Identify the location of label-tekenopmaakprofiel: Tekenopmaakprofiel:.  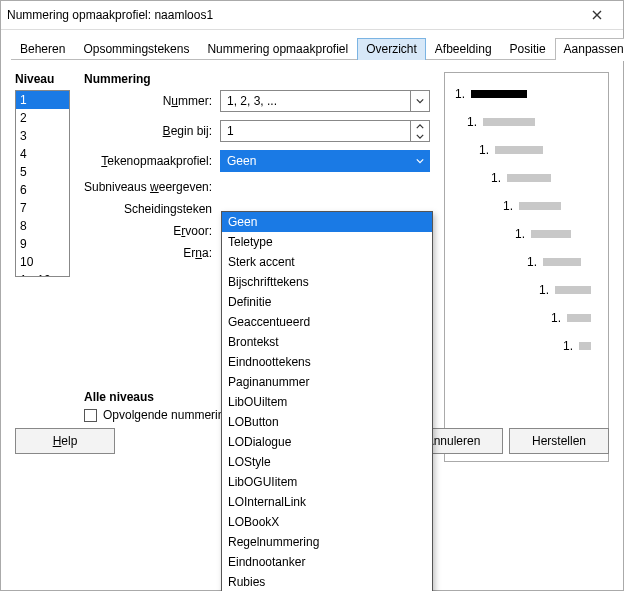
(148, 161).